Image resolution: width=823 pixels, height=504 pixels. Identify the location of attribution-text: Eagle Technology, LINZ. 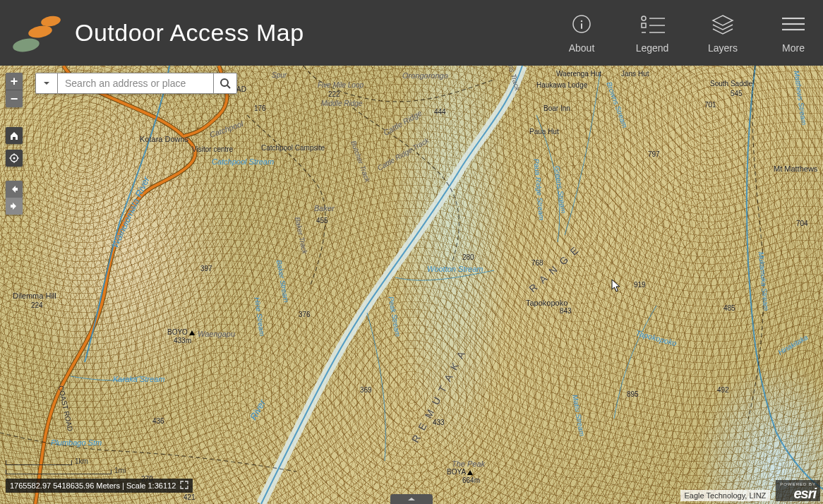
(726, 496).